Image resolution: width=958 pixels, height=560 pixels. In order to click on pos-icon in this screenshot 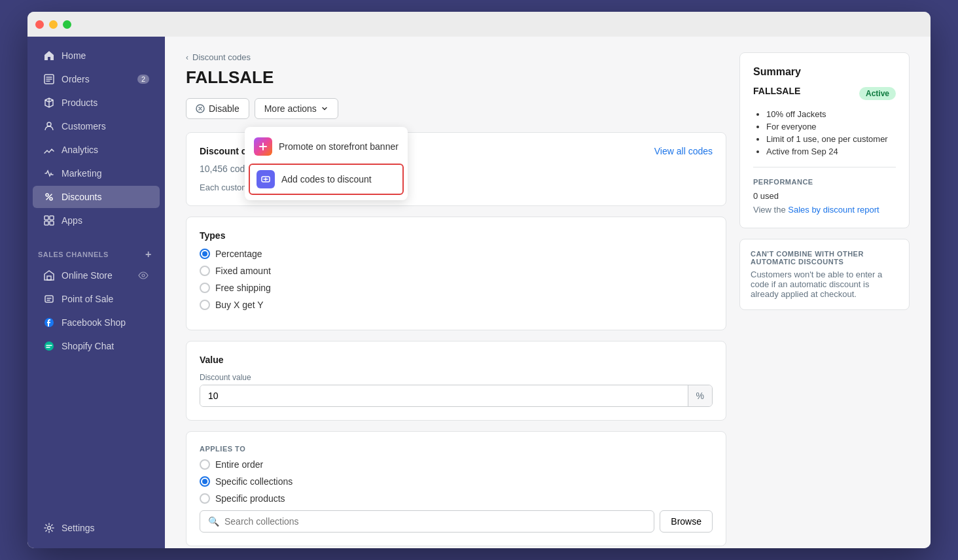, I will do `click(49, 299)`.